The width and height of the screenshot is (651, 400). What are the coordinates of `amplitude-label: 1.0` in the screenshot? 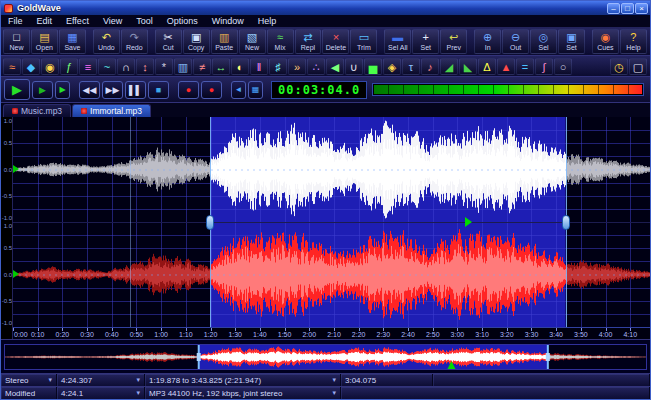 It's located at (8, 121).